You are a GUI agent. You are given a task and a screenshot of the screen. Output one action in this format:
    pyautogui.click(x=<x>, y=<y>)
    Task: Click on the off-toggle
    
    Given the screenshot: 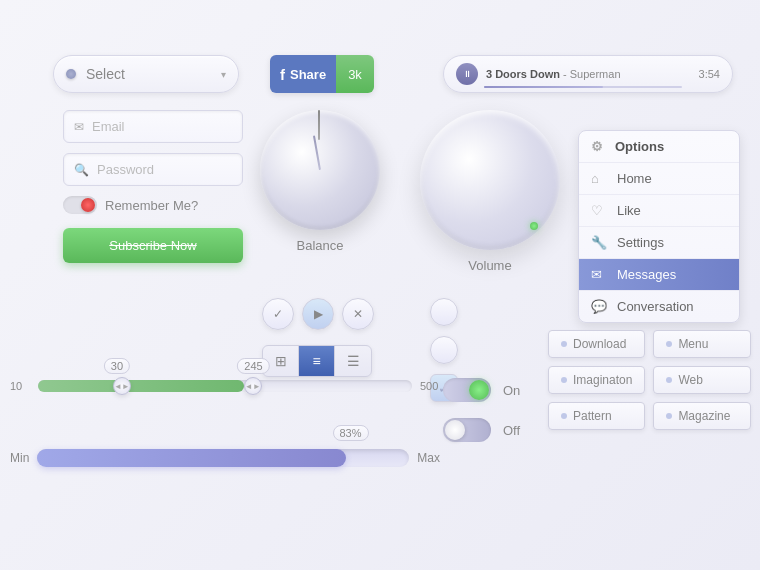 What is the action you would take?
    pyautogui.click(x=467, y=430)
    